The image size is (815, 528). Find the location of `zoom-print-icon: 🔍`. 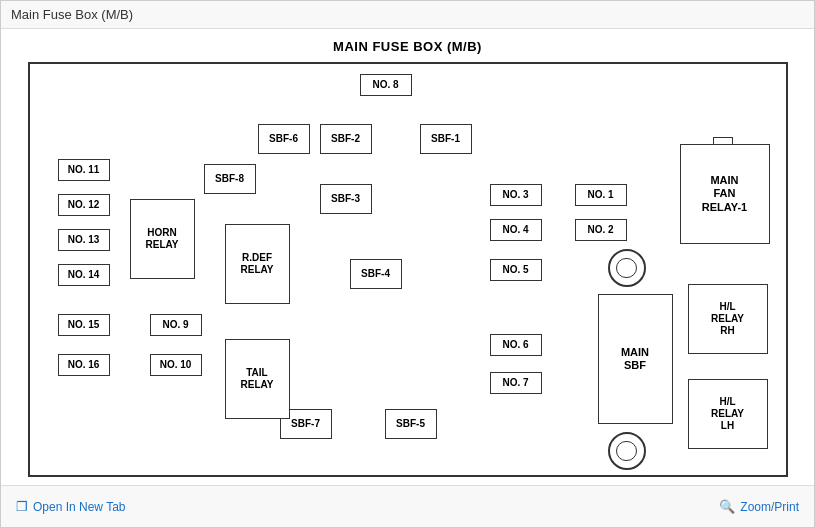

zoom-print-icon: 🔍 is located at coordinates (727, 506).